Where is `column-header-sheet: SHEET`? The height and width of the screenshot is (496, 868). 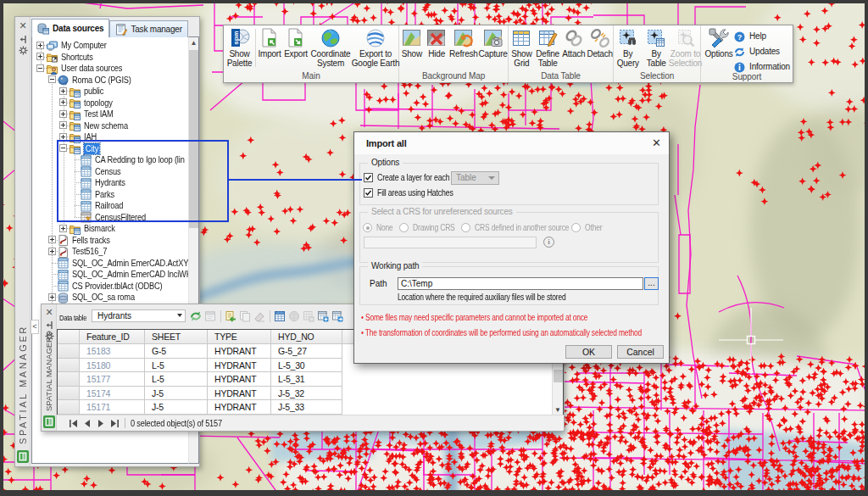 column-header-sheet: SHEET is located at coordinates (176, 337).